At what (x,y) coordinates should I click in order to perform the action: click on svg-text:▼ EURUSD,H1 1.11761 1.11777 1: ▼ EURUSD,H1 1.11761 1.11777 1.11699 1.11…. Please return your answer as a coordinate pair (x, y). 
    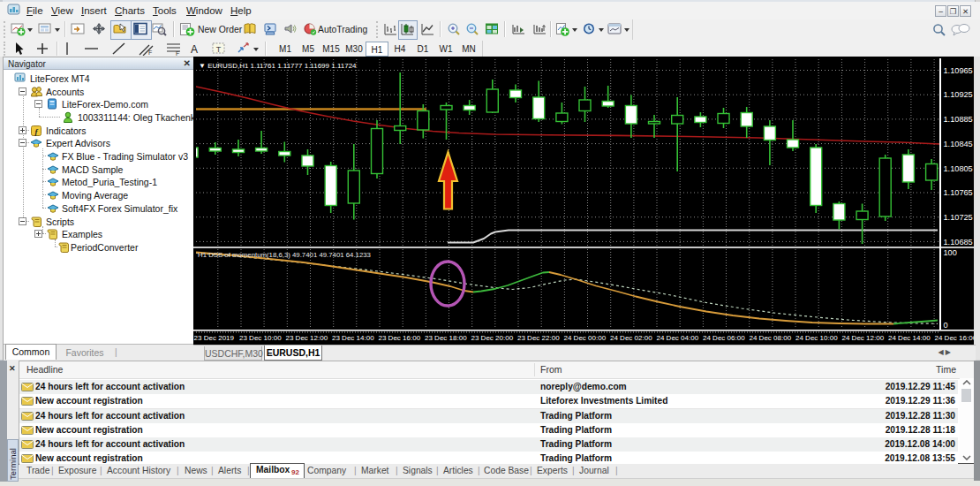
    Looking at the image, I should click on (277, 65).